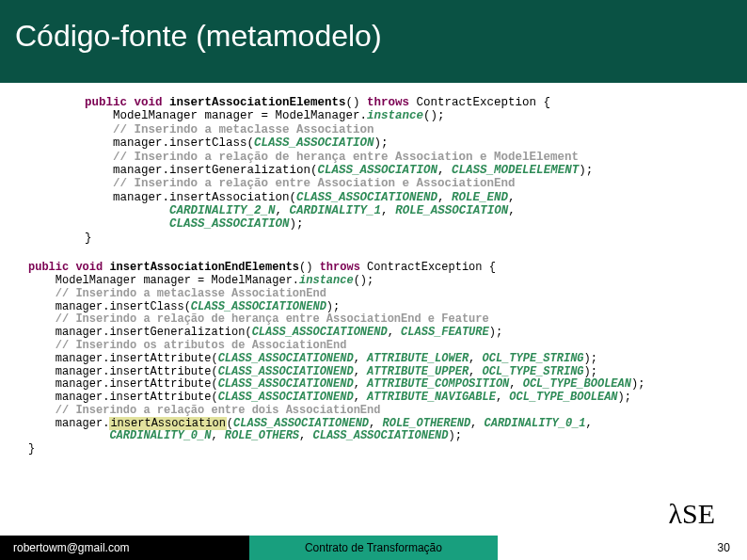 Image resolution: width=747 pixels, height=560 pixels. What do you see at coordinates (374, 41) in the screenshot?
I see `slide-header: Código-fonte (metamodelo)` at bounding box center [374, 41].